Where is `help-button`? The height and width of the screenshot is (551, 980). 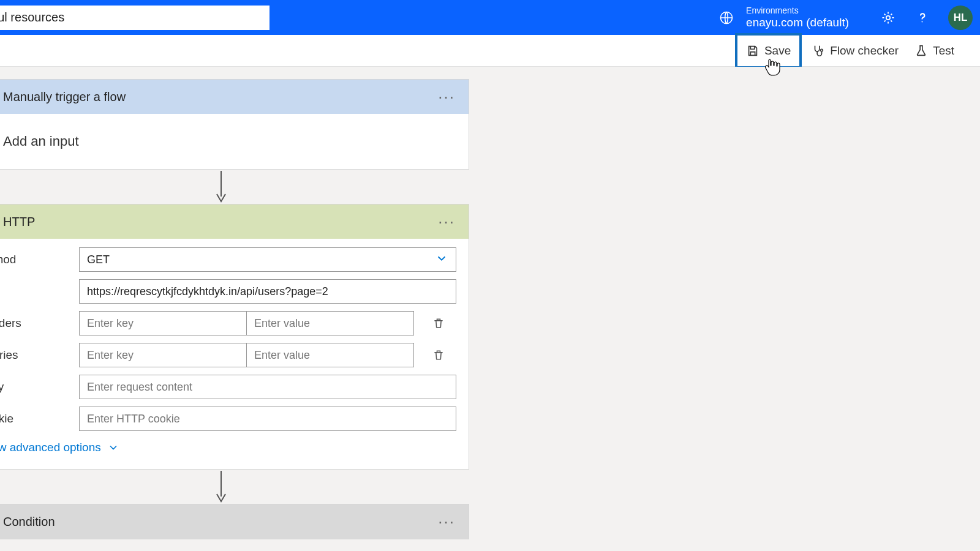 help-button is located at coordinates (922, 18).